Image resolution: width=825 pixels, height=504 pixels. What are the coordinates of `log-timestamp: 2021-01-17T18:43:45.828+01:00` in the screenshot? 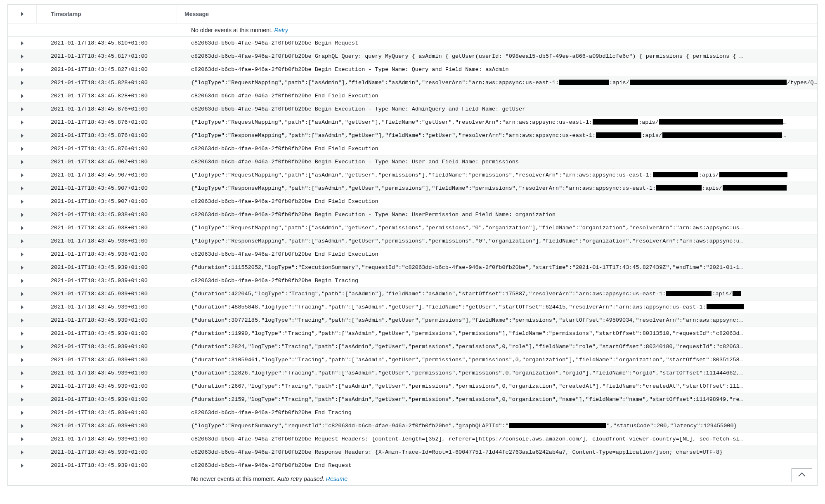 It's located at (107, 96).